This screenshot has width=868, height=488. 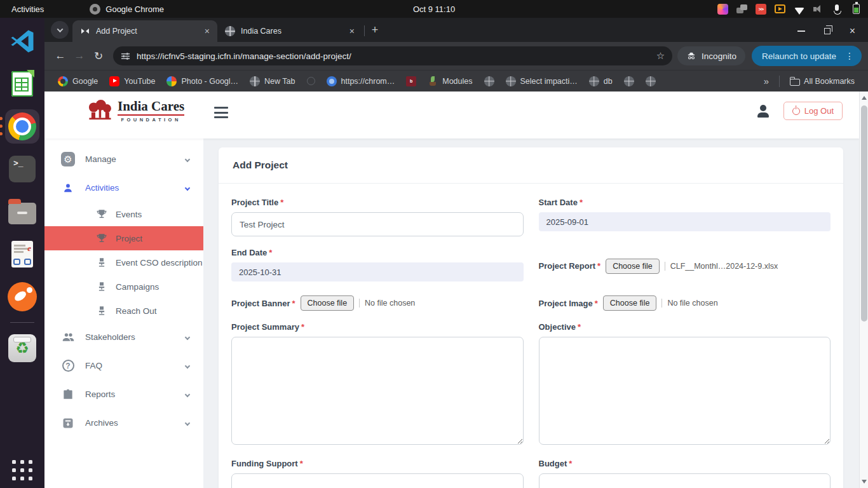 What do you see at coordinates (124, 337) in the screenshot?
I see `sidebar-item-stakeholders: Stakeholders` at bounding box center [124, 337].